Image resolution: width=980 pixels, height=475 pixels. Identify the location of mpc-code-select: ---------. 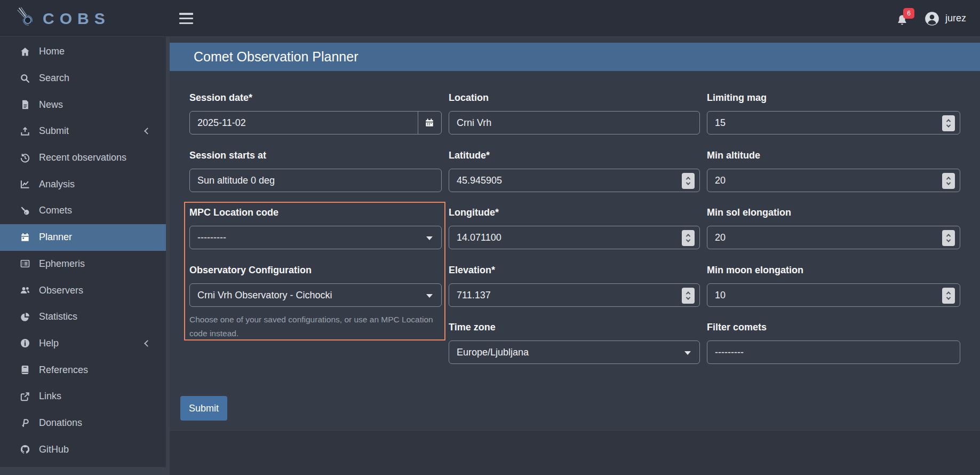
(316, 238).